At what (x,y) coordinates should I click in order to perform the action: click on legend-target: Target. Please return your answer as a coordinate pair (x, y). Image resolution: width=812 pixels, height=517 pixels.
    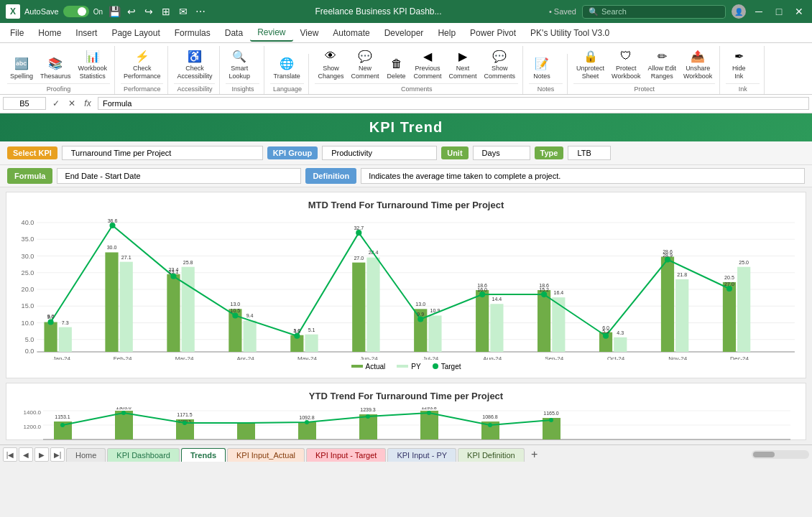
    Looking at the image, I should click on (447, 366).